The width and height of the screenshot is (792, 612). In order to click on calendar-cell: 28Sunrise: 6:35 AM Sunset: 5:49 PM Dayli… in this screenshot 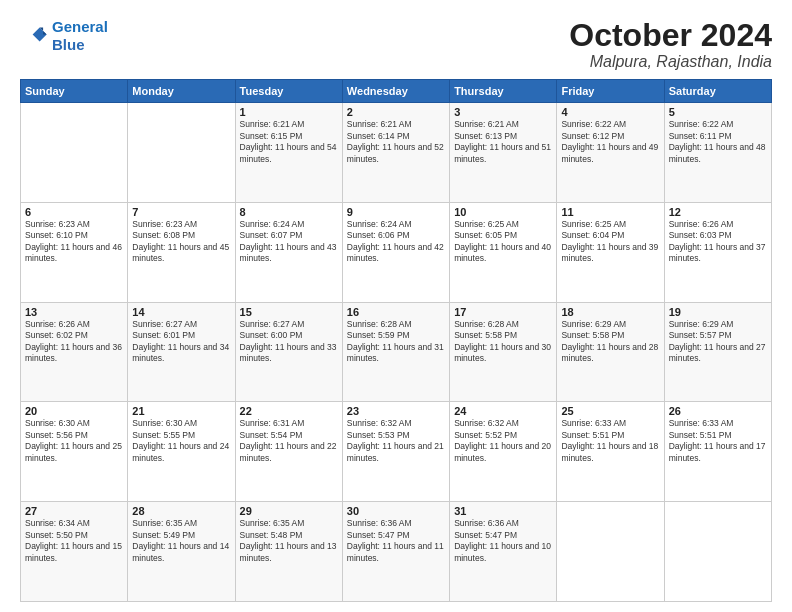, I will do `click(182, 552)`.